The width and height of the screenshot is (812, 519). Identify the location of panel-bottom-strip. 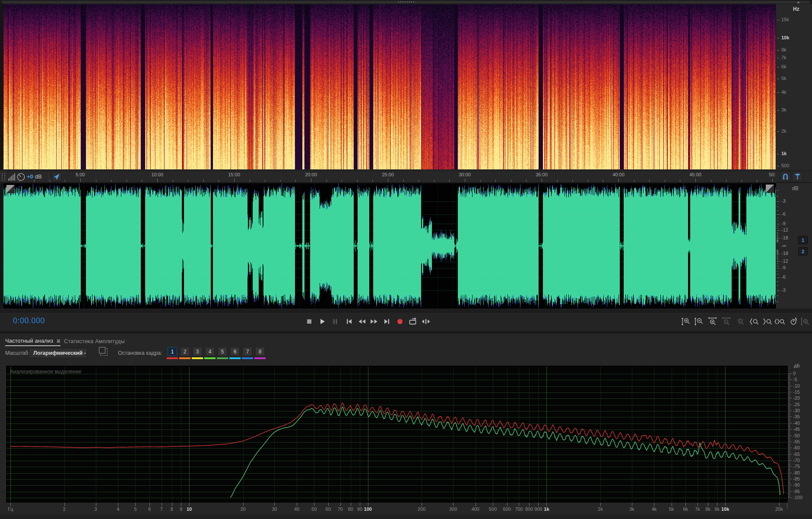
(406, 517).